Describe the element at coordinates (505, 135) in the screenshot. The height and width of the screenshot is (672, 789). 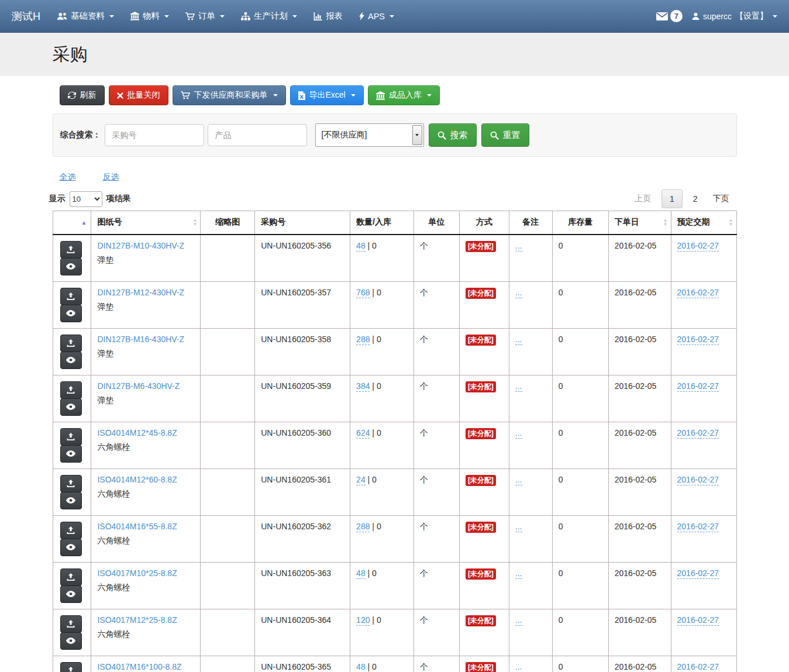
I see `reset-button: 重置` at that location.